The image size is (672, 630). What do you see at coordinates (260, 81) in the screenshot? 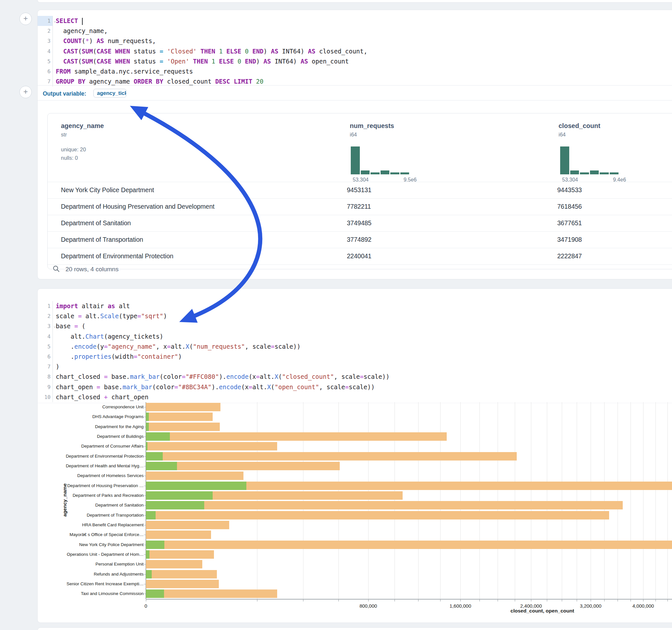
I see `token-num: 20` at bounding box center [260, 81].